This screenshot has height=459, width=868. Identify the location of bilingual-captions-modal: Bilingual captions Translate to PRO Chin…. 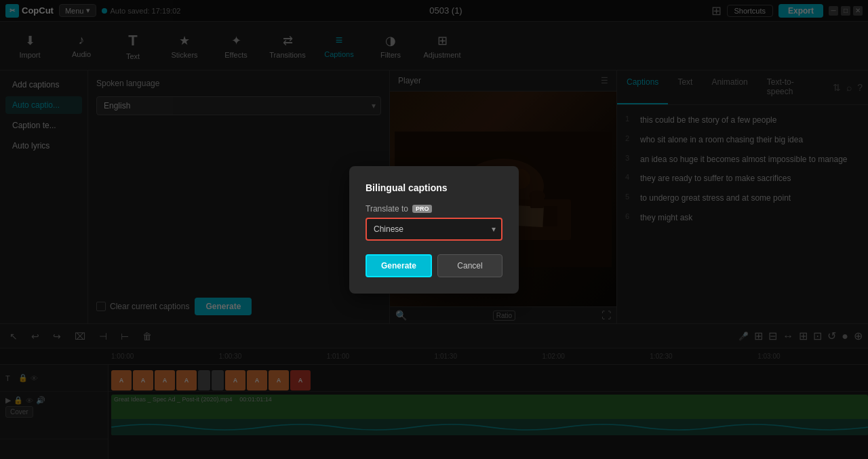
(434, 230).